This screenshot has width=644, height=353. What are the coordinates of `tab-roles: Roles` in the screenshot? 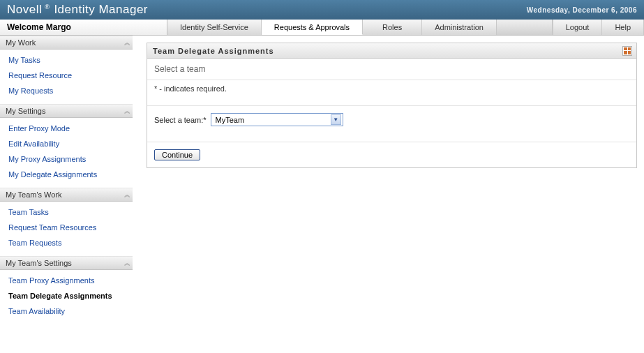 It's located at (392, 27).